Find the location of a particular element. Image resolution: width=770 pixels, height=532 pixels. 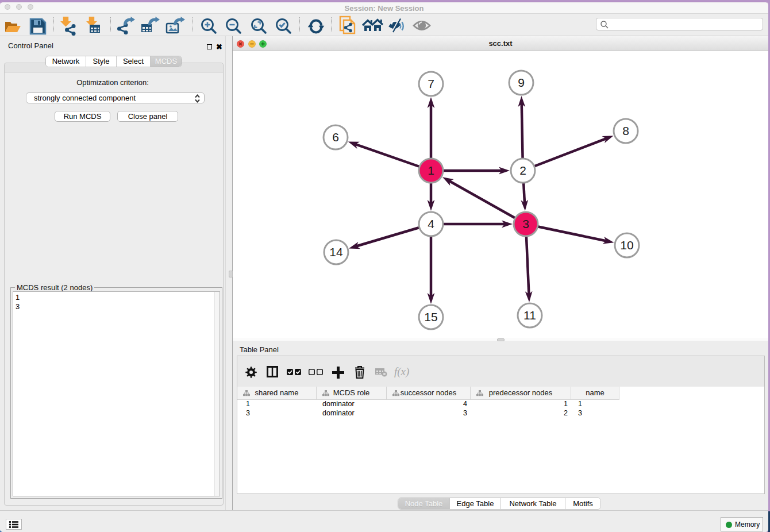

svg-text: 14 is located at coordinates (336, 252).